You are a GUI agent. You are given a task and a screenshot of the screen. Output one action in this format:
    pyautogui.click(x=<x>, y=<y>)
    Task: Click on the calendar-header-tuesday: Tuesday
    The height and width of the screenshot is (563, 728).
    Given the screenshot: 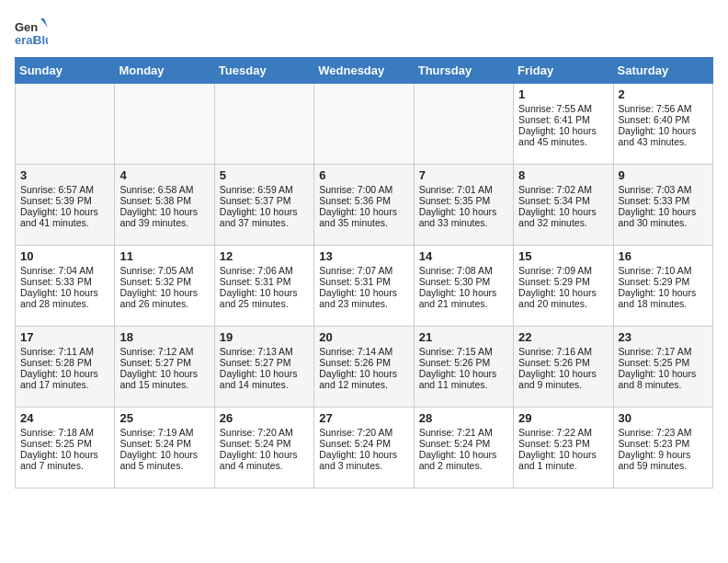 What is the action you would take?
    pyautogui.click(x=264, y=71)
    